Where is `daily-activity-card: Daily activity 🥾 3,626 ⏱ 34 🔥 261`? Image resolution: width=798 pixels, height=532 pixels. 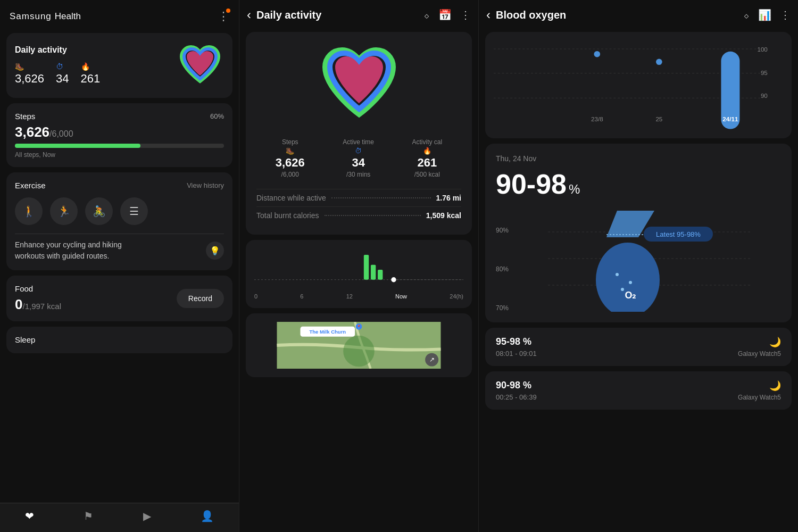 daily-activity-card: Daily activity 🥾 3,626 ⏱ 34 🔥 261 is located at coordinates (119, 65).